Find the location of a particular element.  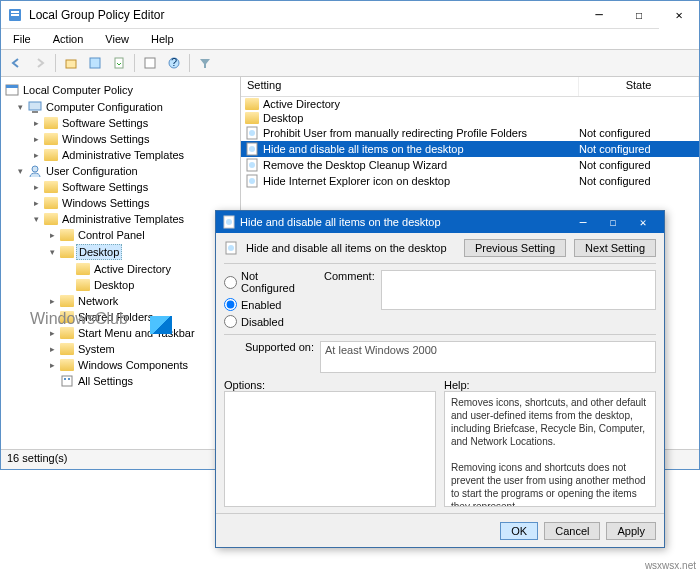

next-setting-button: Next Setting is located at coordinates (615, 248).